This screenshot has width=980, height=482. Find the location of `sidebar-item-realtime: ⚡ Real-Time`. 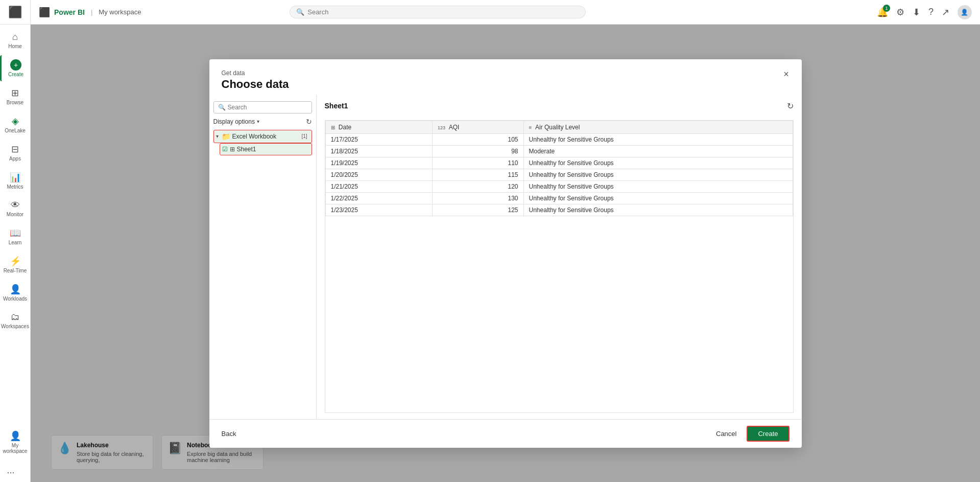

sidebar-item-realtime: ⚡ Real-Time is located at coordinates (15, 265).